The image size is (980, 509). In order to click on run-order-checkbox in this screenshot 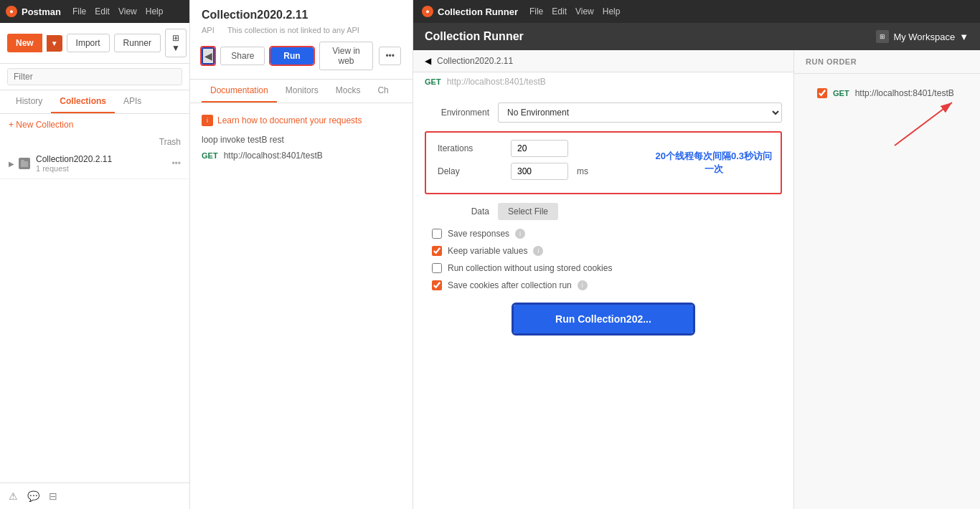, I will do `click(822, 93)`.